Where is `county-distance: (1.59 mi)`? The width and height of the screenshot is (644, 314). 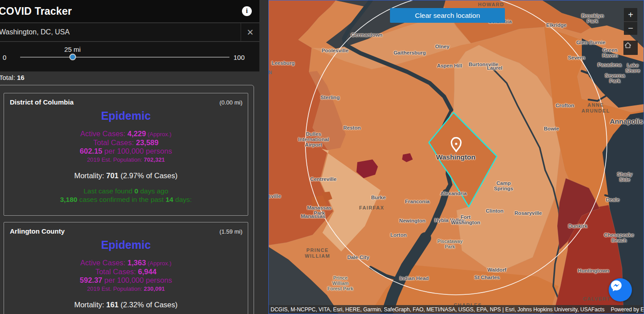
county-distance: (1.59 mi) is located at coordinates (231, 231).